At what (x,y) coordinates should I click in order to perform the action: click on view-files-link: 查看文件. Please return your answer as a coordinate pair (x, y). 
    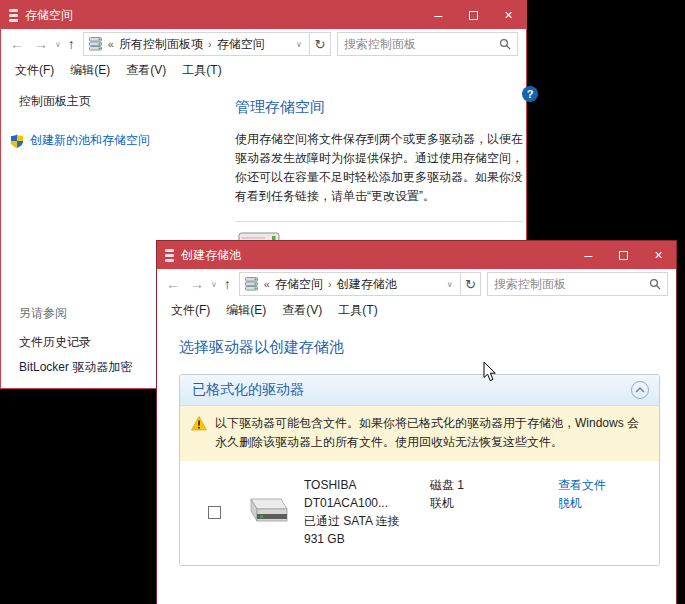
    Looking at the image, I should click on (582, 485).